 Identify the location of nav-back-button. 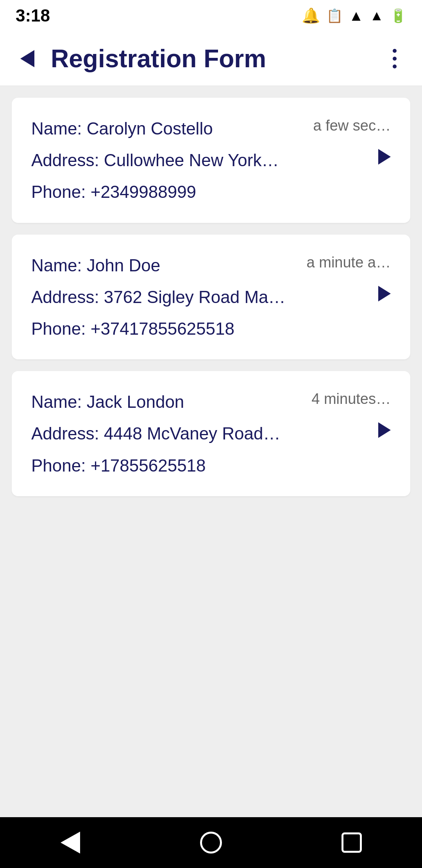
(70, 843).